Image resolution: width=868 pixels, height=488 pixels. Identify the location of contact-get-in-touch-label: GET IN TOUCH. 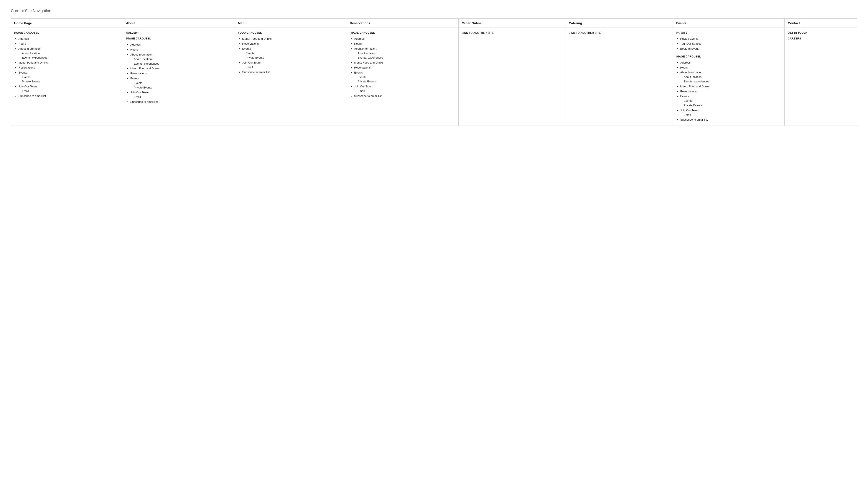
(821, 33).